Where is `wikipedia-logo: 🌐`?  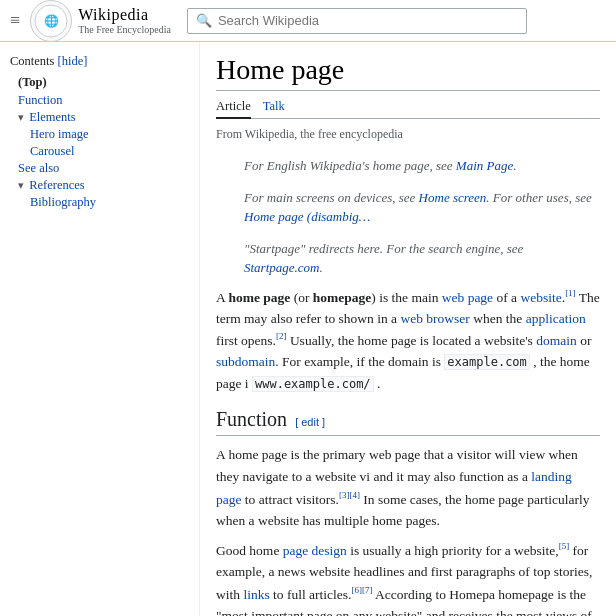
wikipedia-logo: 🌐 is located at coordinates (51, 21).